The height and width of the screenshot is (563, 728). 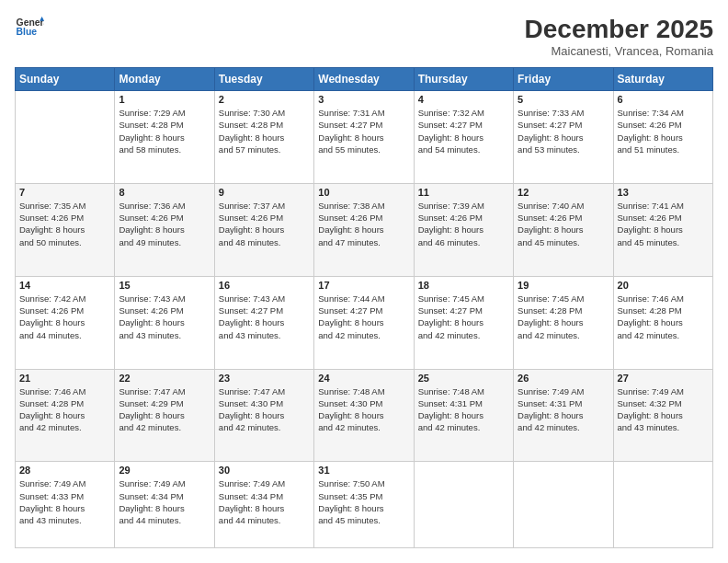 What do you see at coordinates (64, 378) in the screenshot?
I see `day-number: 21` at bounding box center [64, 378].